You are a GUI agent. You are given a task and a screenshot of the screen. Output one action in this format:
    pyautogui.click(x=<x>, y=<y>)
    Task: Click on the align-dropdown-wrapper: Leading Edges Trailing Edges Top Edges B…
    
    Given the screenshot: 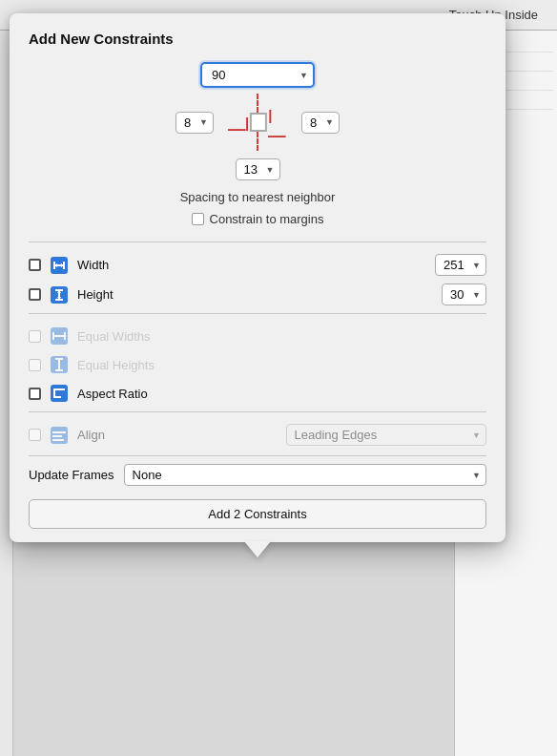 What is the action you would take?
    pyautogui.click(x=387, y=435)
    